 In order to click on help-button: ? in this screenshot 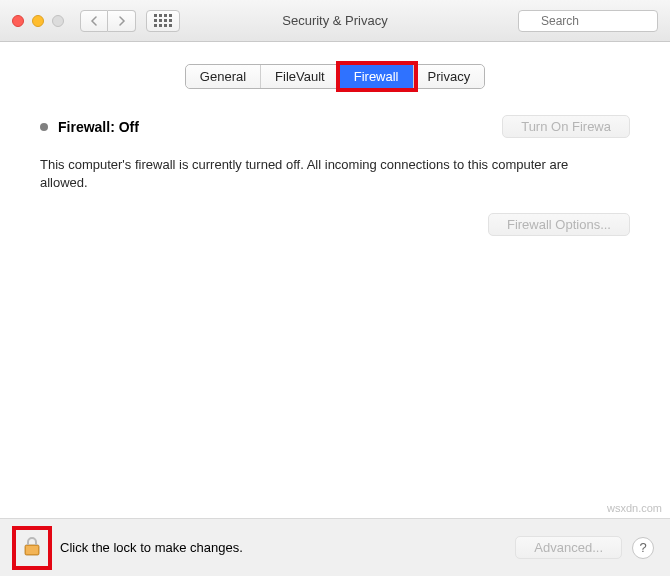, I will do `click(643, 548)`.